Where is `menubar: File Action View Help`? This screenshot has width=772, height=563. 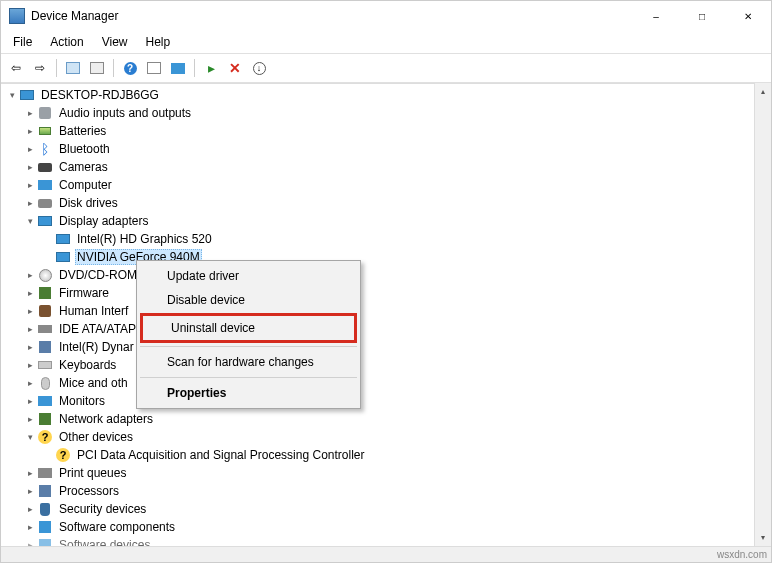
menubar: File Action View Help is located at coordinates (386, 42).